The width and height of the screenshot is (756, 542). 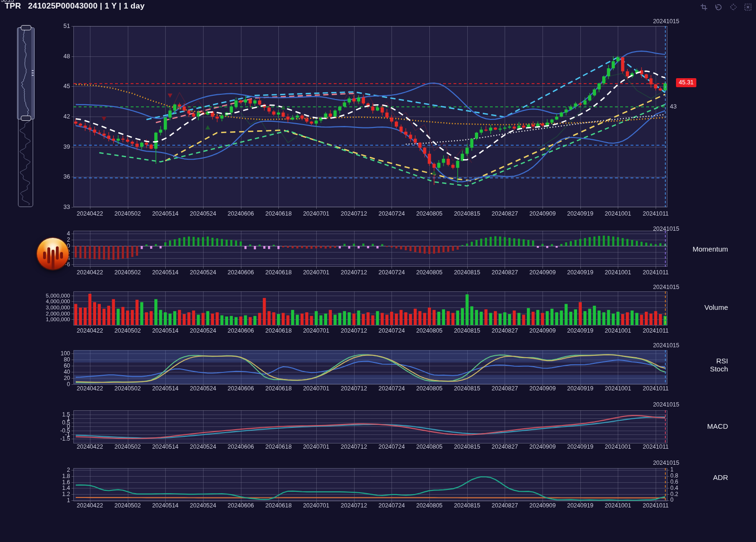 I want to click on rsi-label: RSI, so click(x=690, y=361).